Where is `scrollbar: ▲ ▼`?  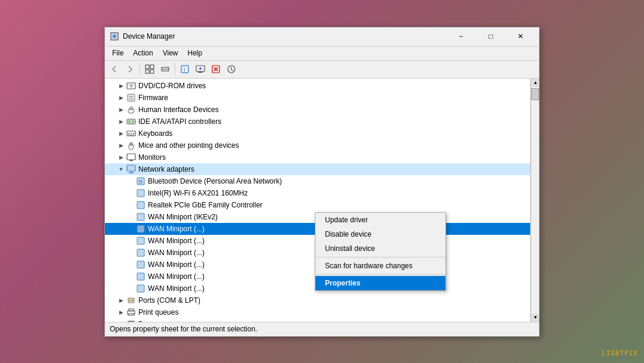 scrollbar: ▲ ▼ is located at coordinates (535, 200).